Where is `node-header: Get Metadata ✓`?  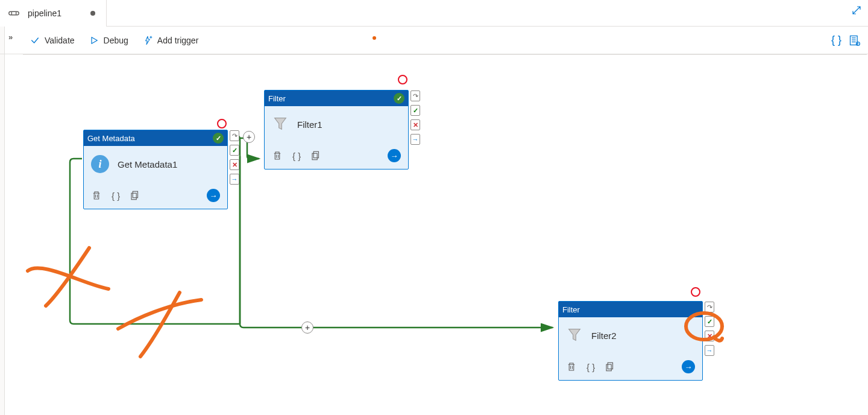
node-header: Get Metadata ✓ is located at coordinates (156, 138).